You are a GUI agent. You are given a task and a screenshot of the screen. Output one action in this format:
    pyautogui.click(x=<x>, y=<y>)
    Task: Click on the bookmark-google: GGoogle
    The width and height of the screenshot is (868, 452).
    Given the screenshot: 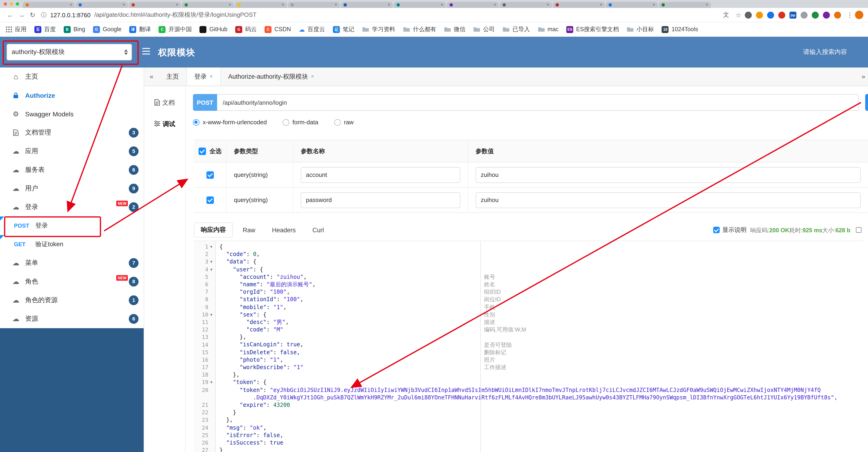 What is the action you would take?
    pyautogui.click(x=107, y=29)
    